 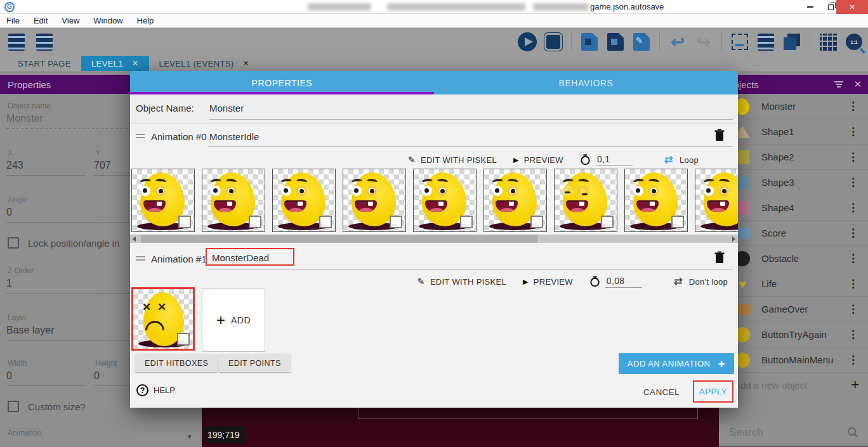 What do you see at coordinates (854, 42) in the screenshot?
I see `zoom-1-1-icon: 1:1` at bounding box center [854, 42].